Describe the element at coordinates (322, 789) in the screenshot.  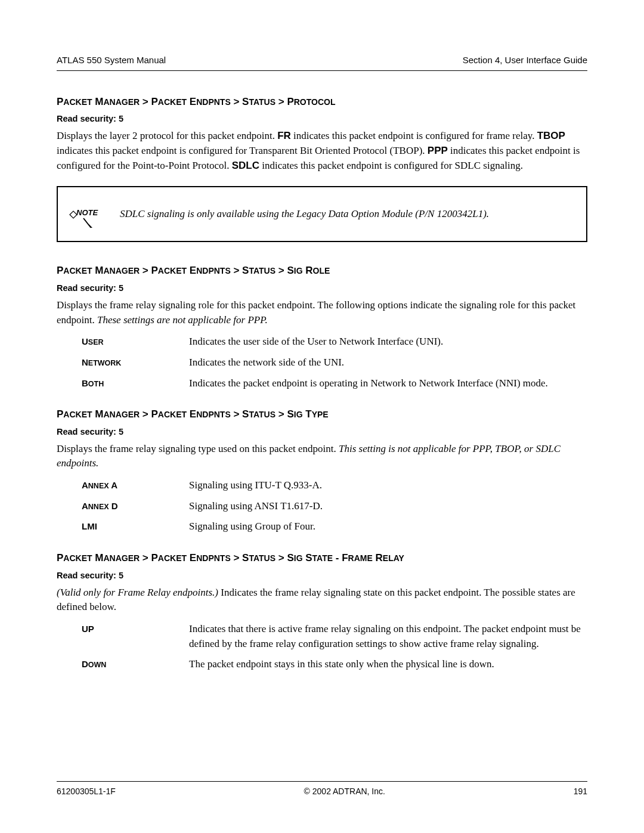
I see `page-footer: 61200305L1-1F © 2002 ADTRAN, Inc. 191` at that location.